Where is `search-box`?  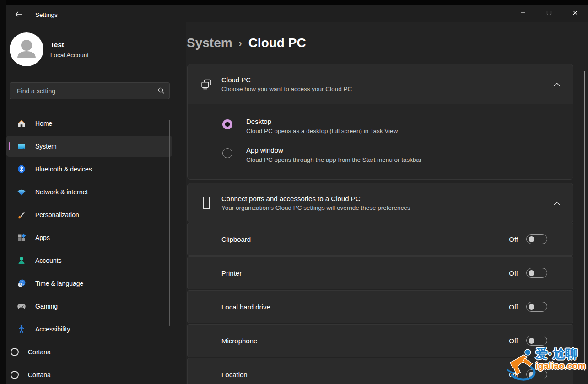
search-box is located at coordinates (90, 91).